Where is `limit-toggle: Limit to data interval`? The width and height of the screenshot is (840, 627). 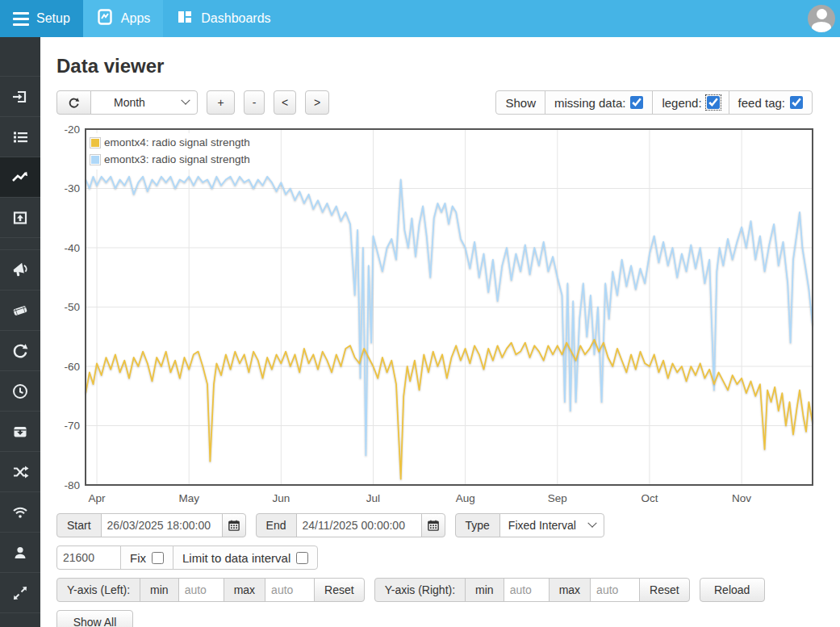 limit-toggle: Limit to data interval is located at coordinates (245, 558).